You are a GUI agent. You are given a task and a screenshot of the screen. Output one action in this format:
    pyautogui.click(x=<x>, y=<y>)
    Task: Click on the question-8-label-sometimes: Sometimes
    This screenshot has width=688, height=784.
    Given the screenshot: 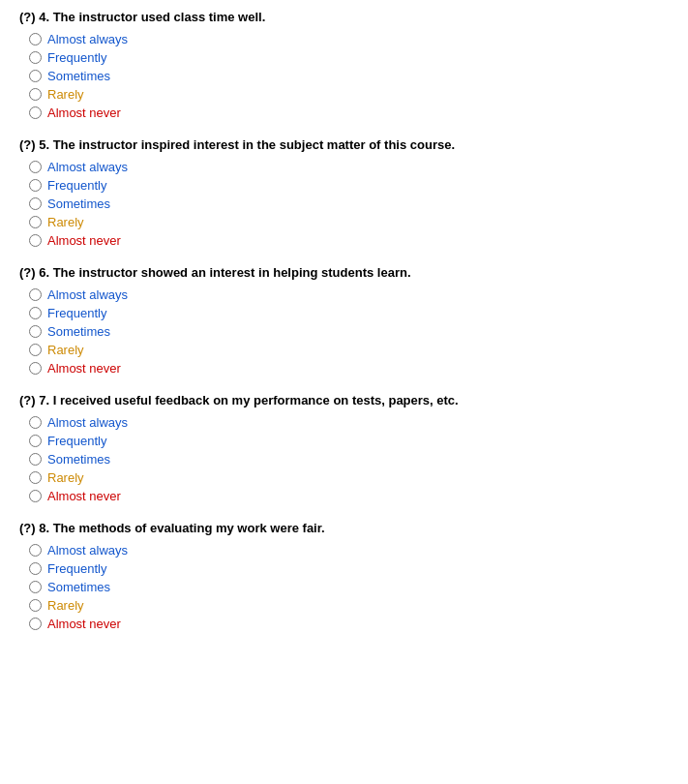 What is the action you would take?
    pyautogui.click(x=79, y=587)
    